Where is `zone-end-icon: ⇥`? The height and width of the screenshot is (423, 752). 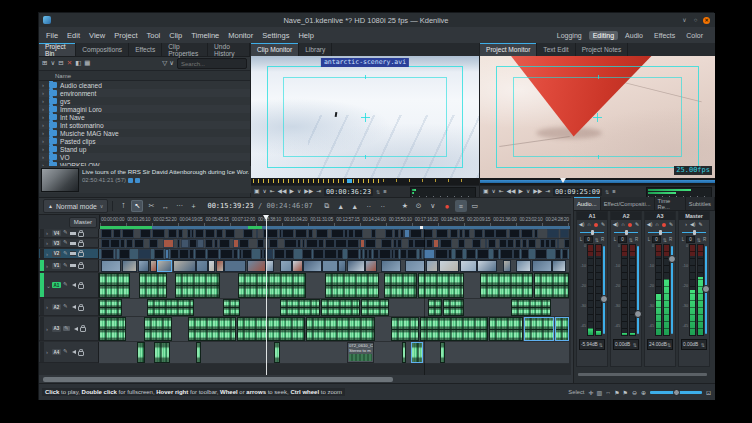 zone-end-icon: ⇥ is located at coordinates (548, 192).